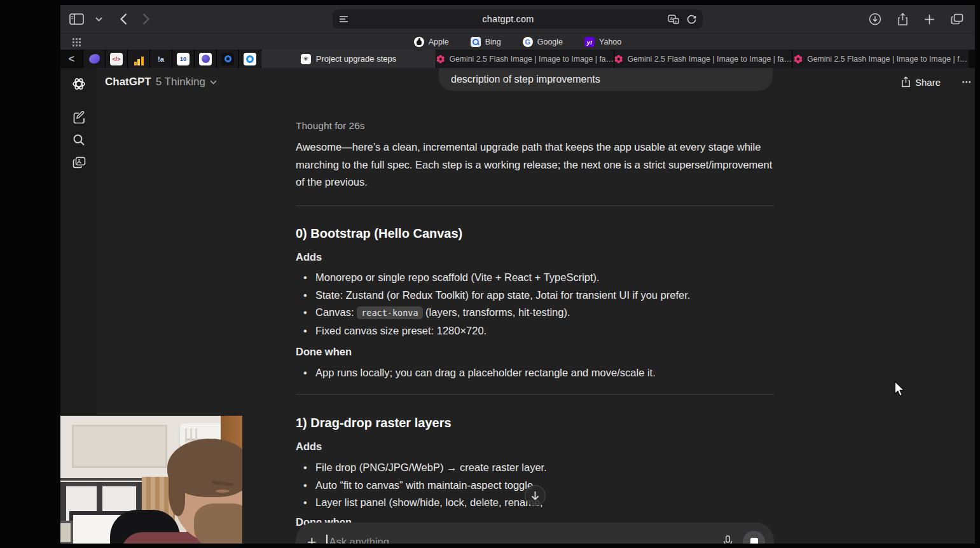 The image size is (980, 548). I want to click on reload-icon, so click(692, 19).